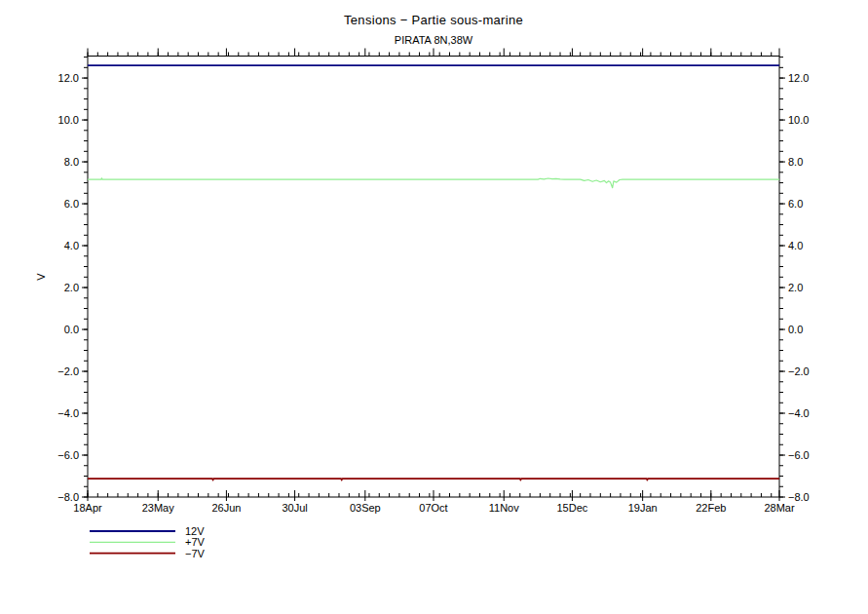  I want to click on y-tick-label-right: −6.0, so click(799, 455).